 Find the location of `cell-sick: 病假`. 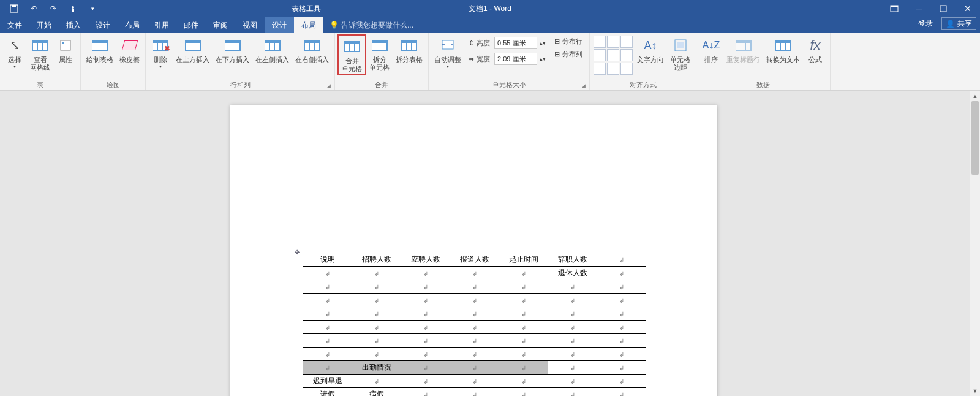

cell-sick: 病假 is located at coordinates (377, 392).